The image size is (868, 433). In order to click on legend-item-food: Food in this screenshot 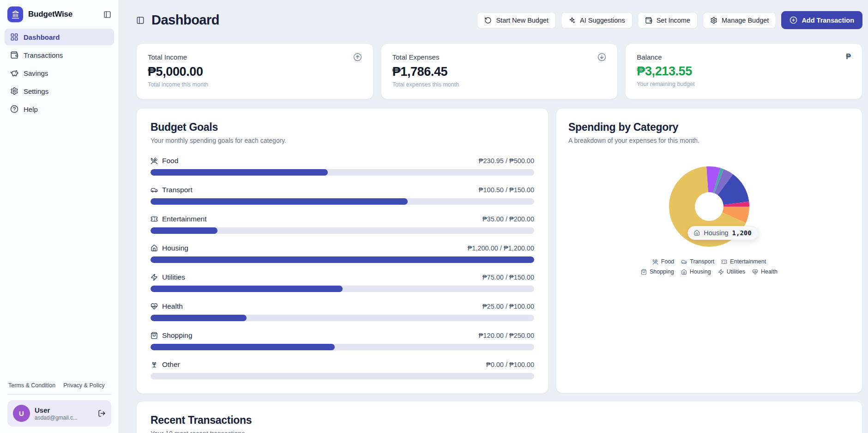, I will do `click(663, 262)`.